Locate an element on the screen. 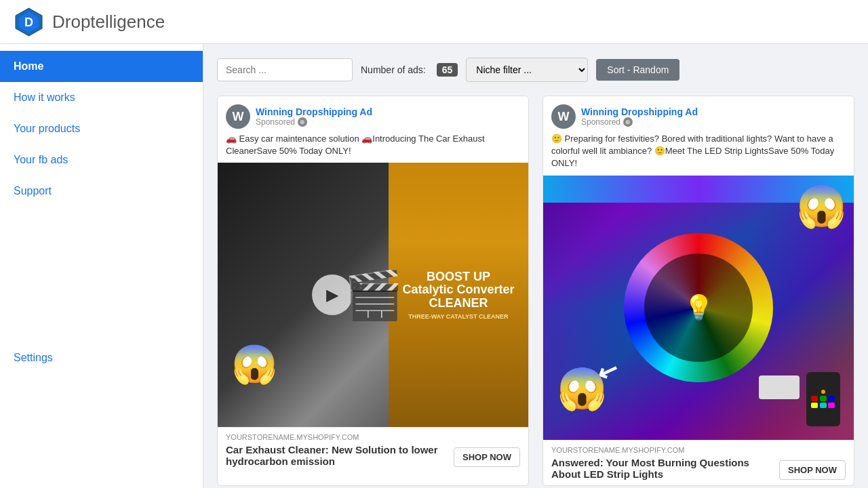 This screenshot has width=868, height=488. sort-random-button: Sort - Random is located at coordinates (637, 70).